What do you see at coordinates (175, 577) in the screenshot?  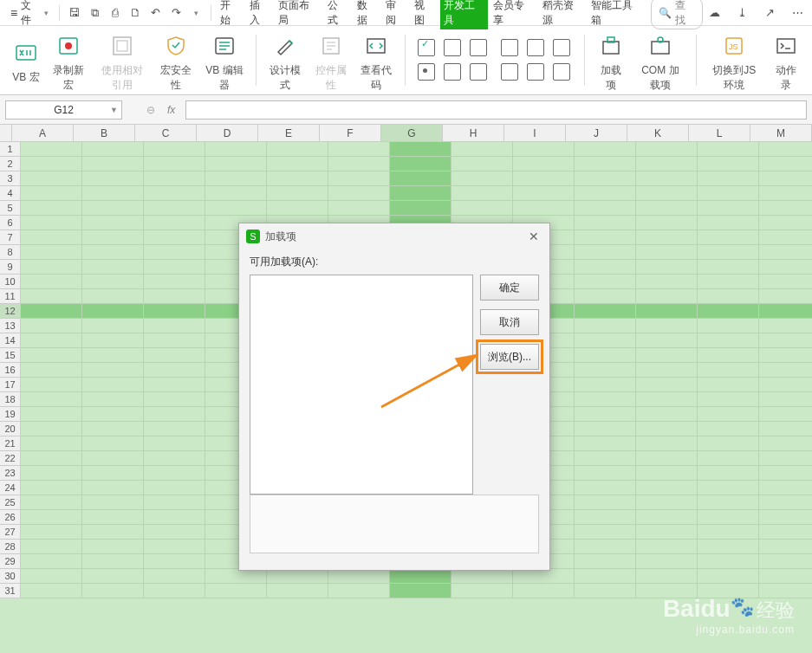 I see `cell-C30` at bounding box center [175, 577].